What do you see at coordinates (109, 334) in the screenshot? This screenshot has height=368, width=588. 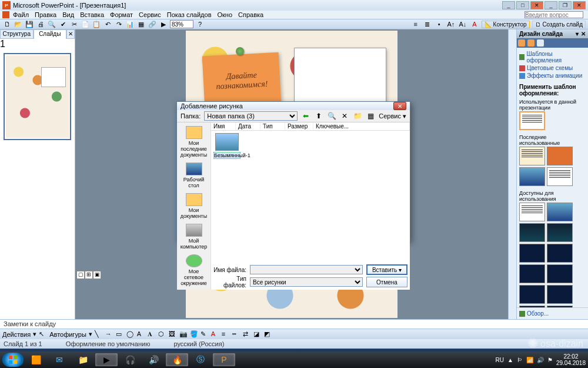 I see `arrow-icon: →` at bounding box center [109, 334].